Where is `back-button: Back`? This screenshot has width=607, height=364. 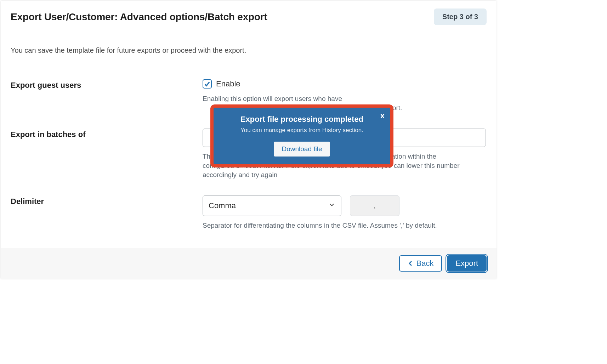 back-button: Back is located at coordinates (421, 263).